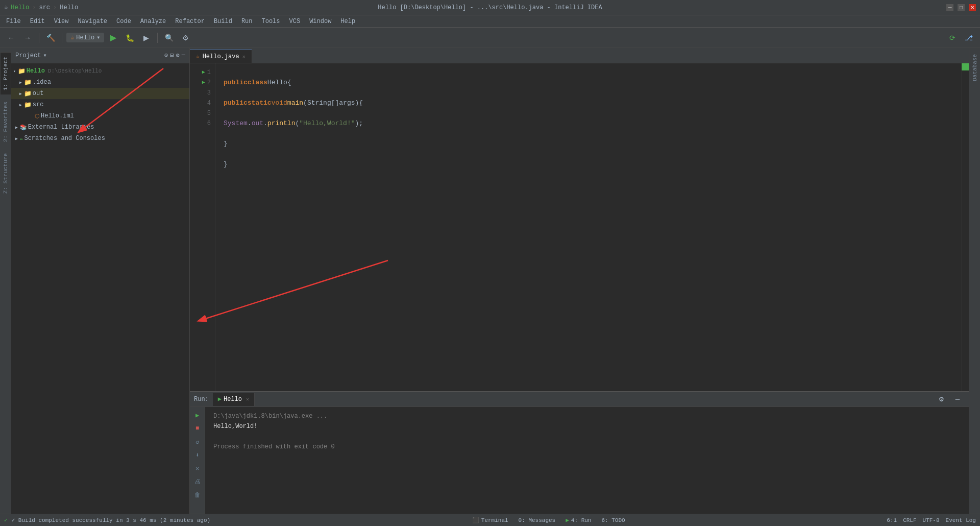 Image resolution: width=980 pixels, height=526 pixels. What do you see at coordinates (28, 83) in the screenshot?
I see `idea-folder-icon: 📁` at bounding box center [28, 83].